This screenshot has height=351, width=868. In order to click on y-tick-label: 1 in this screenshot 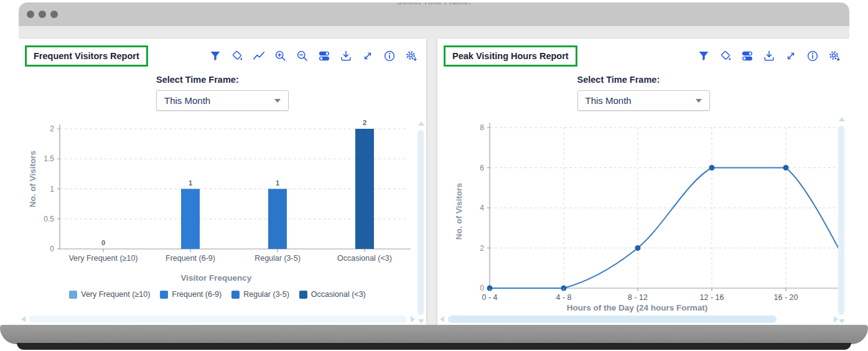, I will do `click(52, 189)`.